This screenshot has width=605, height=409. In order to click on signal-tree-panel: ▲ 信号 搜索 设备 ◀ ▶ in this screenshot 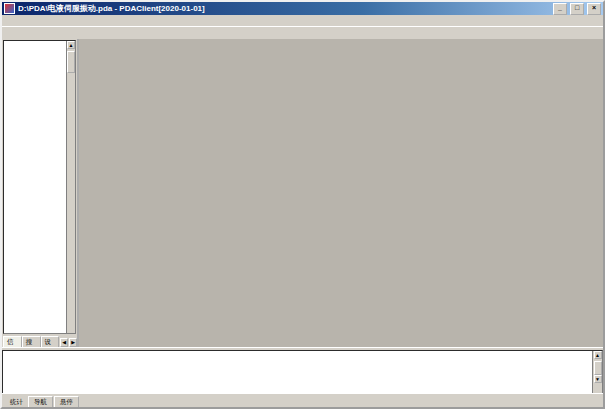, I will do `click(40, 193)`.